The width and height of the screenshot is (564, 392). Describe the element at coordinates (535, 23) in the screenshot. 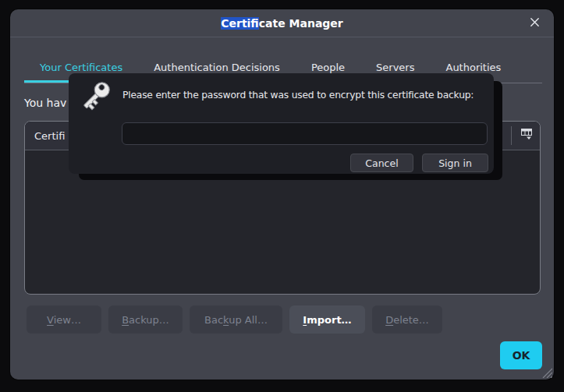

I see `close-icon` at that location.